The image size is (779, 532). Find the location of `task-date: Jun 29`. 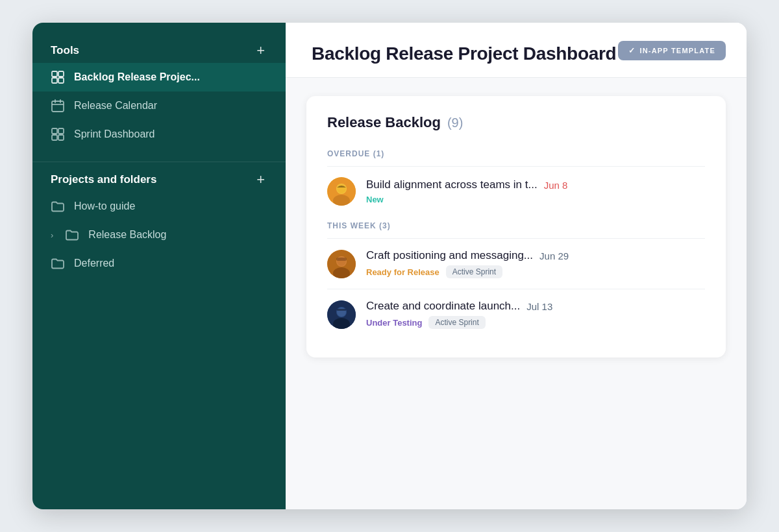

task-date: Jun 29 is located at coordinates (554, 256).